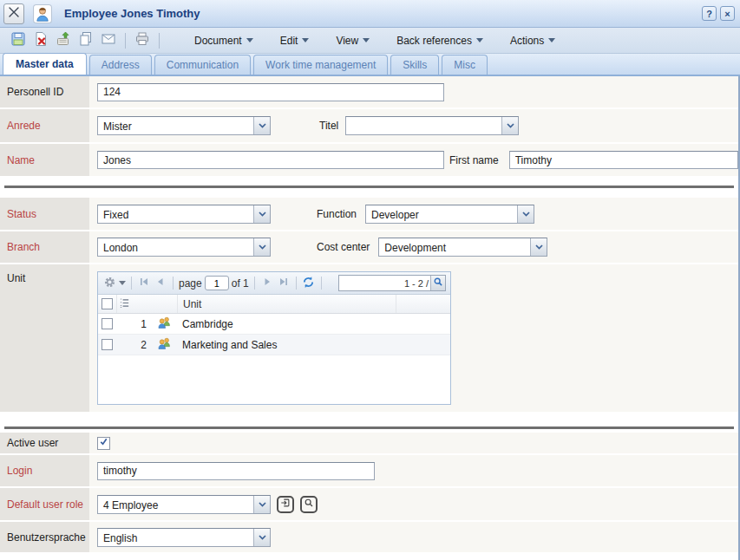  I want to click on branch-select: London, so click(184, 247).